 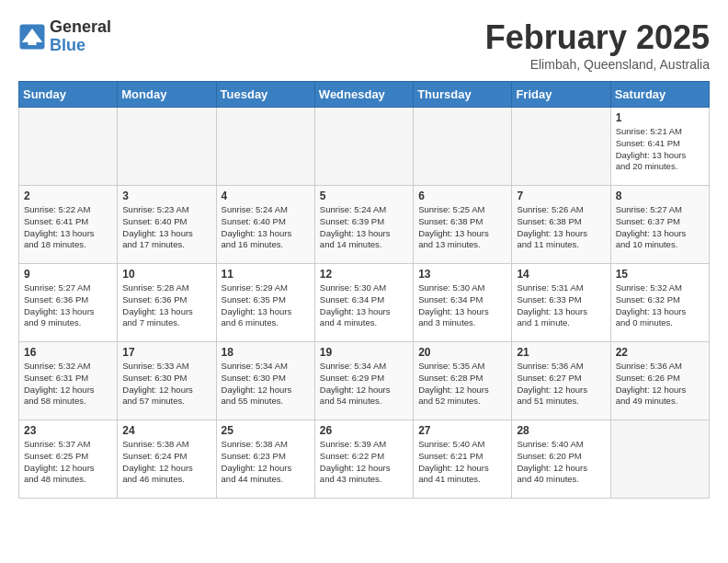 I want to click on day-number: 3, so click(x=166, y=196).